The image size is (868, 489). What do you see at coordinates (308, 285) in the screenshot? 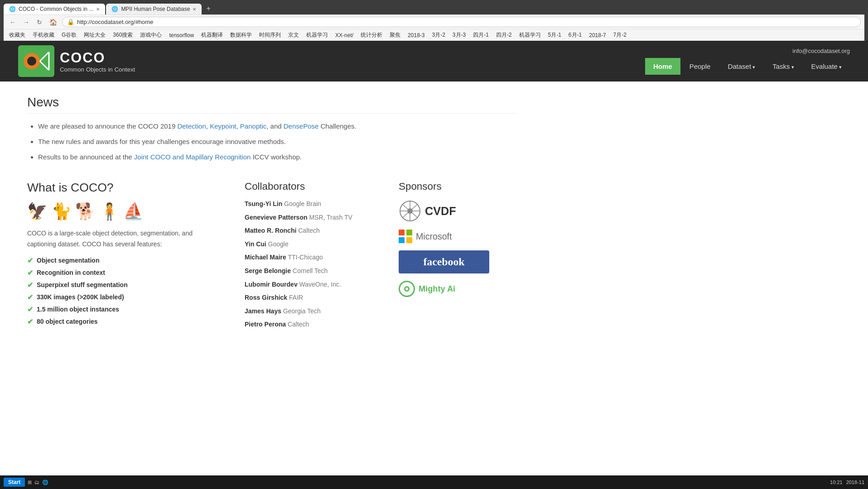
I see `collab-item-7: Lubomir Bourdev WaveOne, Inc.` at bounding box center [308, 285].